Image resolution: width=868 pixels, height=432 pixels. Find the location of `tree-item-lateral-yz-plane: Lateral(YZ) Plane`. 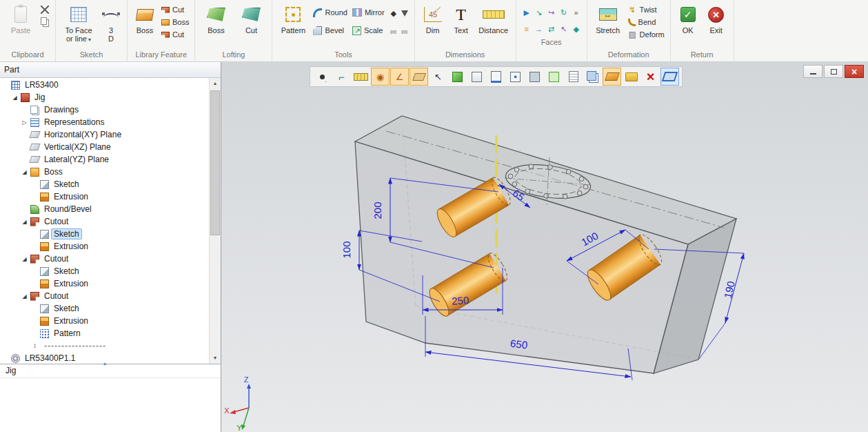

tree-item-lateral-yz-plane: Lateral(YZ) Plane is located at coordinates (105, 159).